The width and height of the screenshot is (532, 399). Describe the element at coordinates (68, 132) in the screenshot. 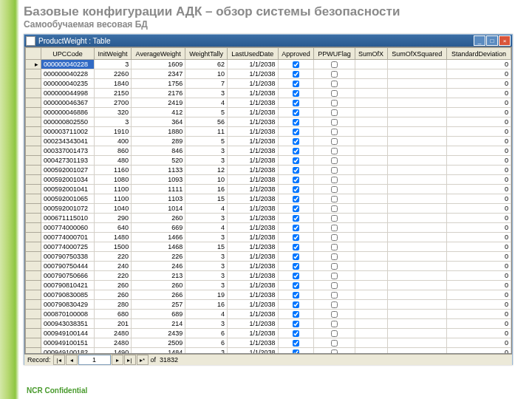

I see `cell: 000003711002` at that location.